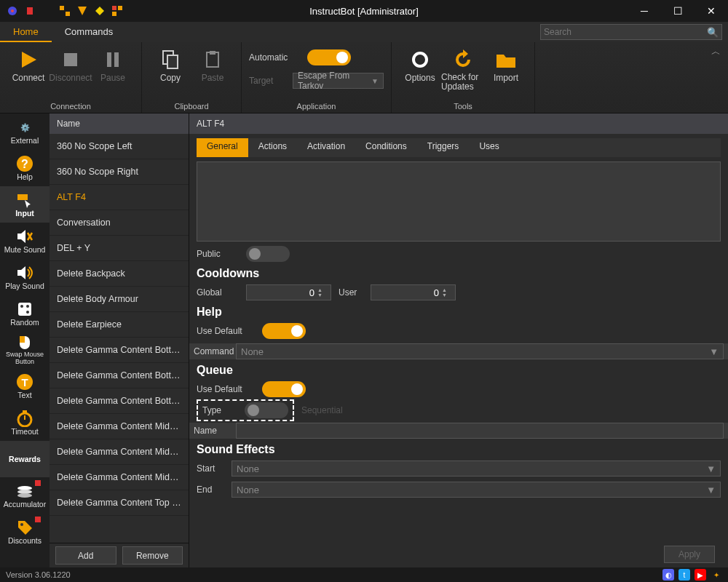 This screenshot has width=728, height=582. What do you see at coordinates (25, 132) in the screenshot?
I see `sidebar-item-external: ⚙️External` at bounding box center [25, 132].